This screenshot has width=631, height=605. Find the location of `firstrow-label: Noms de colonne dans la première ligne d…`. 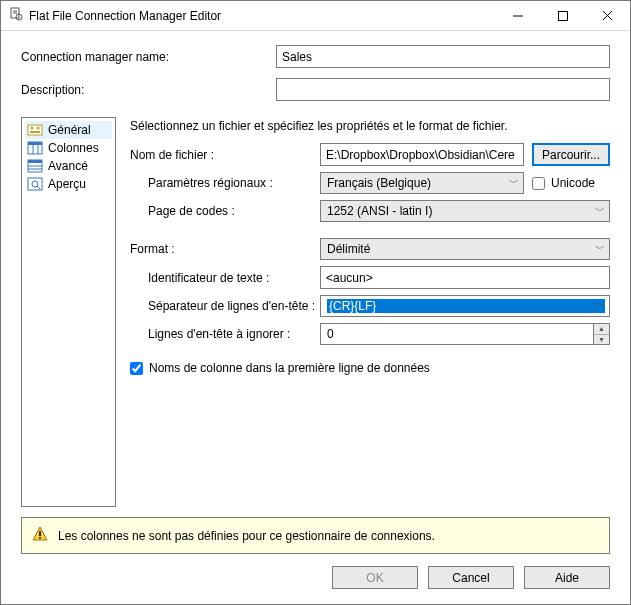

firstrow-label: Noms de colonne dans la première ligne d… is located at coordinates (290, 368).